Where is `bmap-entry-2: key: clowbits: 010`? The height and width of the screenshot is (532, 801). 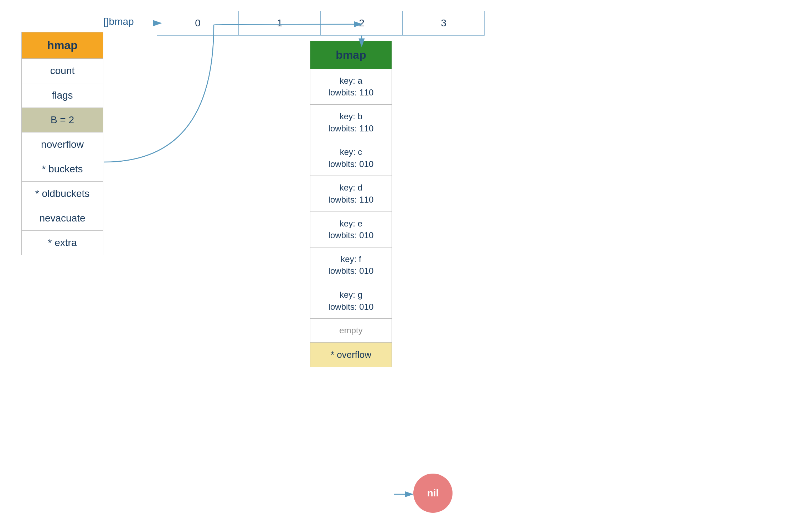 bmap-entry-2: key: clowbits: 010 is located at coordinates (351, 158).